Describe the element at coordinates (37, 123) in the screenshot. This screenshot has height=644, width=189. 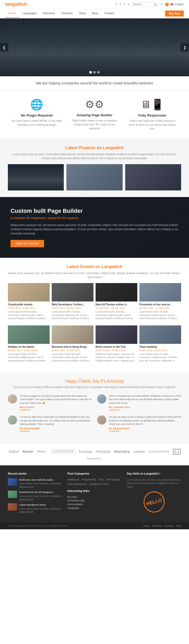
I see `feature-desc-1: You don't need to install WPML or any ot…` at that location.